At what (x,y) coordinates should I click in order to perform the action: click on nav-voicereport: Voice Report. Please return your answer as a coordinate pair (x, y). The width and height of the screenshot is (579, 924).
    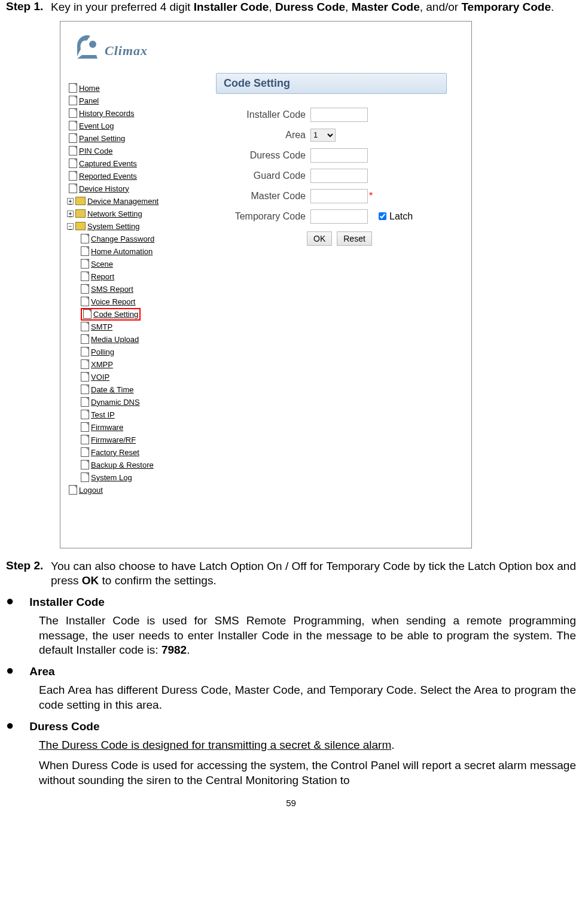
    Looking at the image, I should click on (139, 301).